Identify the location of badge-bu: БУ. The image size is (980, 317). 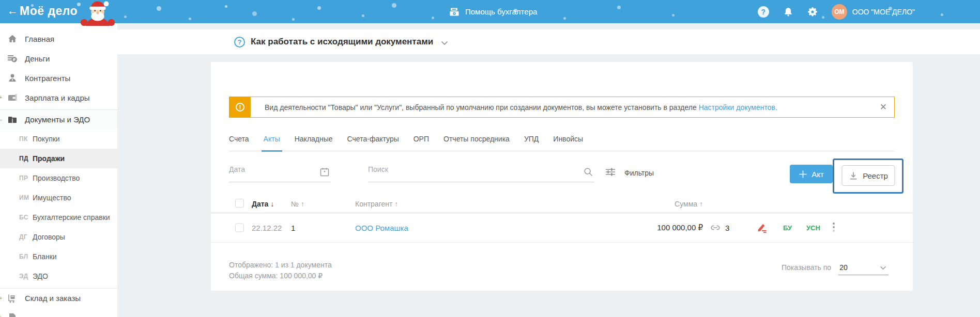
(788, 228).